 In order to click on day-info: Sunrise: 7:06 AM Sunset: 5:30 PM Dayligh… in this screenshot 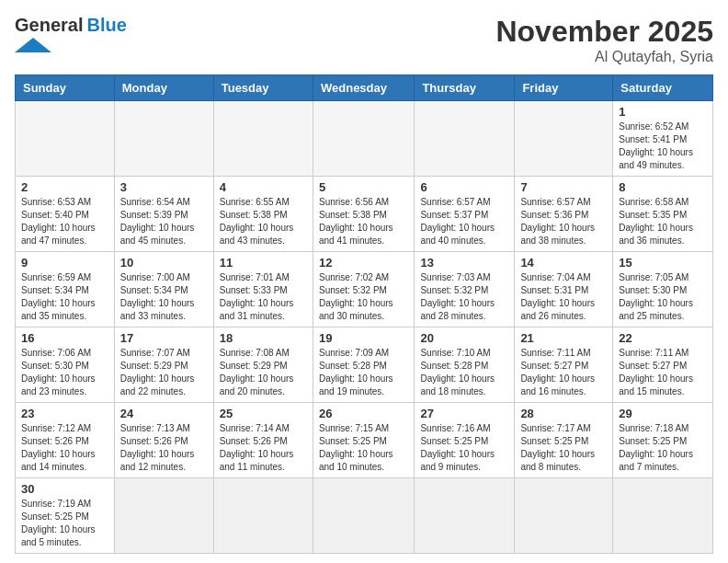, I will do `click(64, 373)`.